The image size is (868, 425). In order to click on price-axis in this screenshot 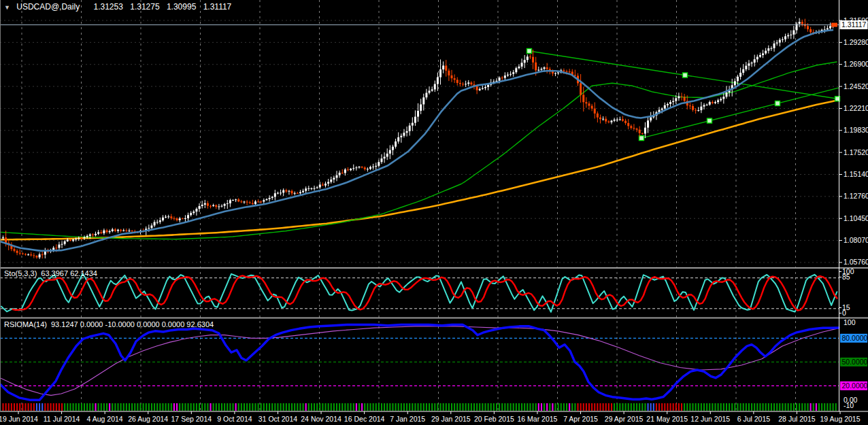, I will do `click(853, 205)`.